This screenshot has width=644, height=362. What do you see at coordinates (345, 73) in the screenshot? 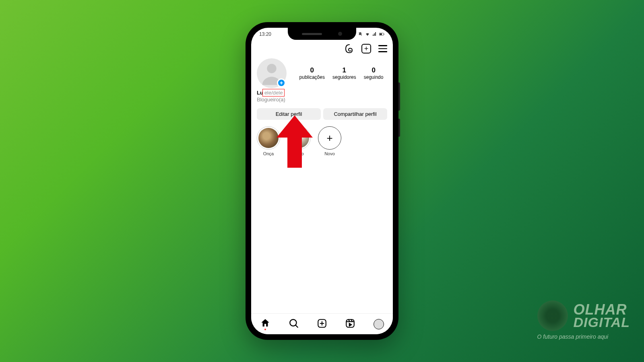
I see `followers-stat: 1 seguidores` at bounding box center [345, 73].